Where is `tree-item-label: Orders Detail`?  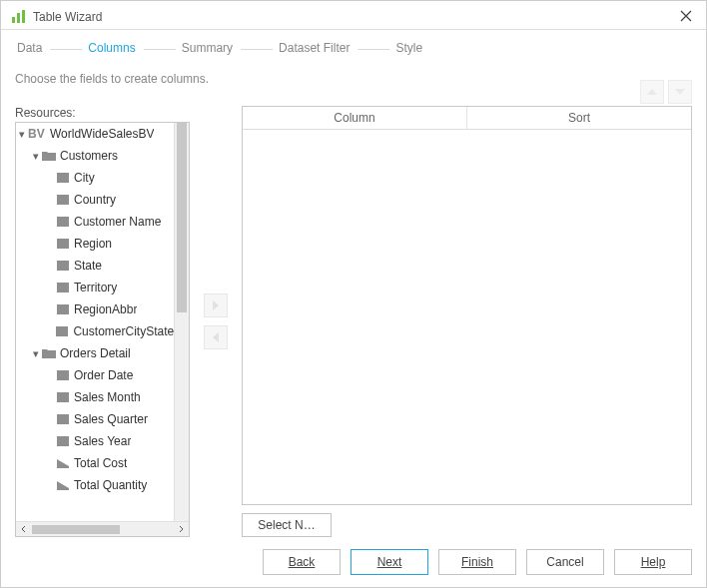 tree-item-label: Orders Detail is located at coordinates (94, 353).